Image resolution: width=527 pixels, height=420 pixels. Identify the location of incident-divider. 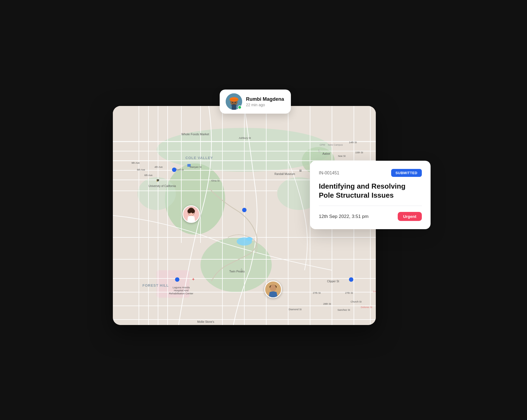
(370, 206).